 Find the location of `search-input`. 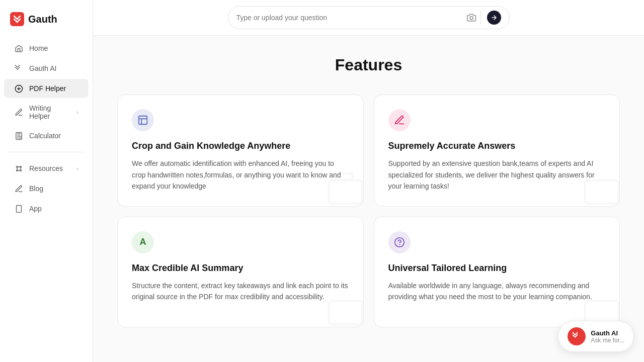

search-input is located at coordinates (350, 18).